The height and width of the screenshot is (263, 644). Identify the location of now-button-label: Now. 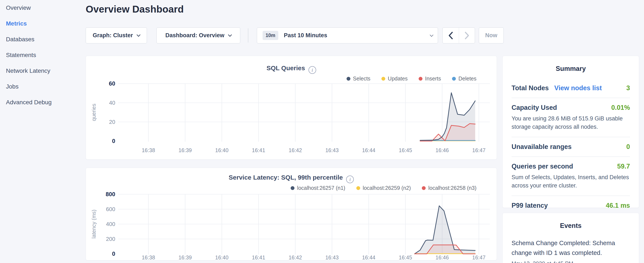
(491, 36).